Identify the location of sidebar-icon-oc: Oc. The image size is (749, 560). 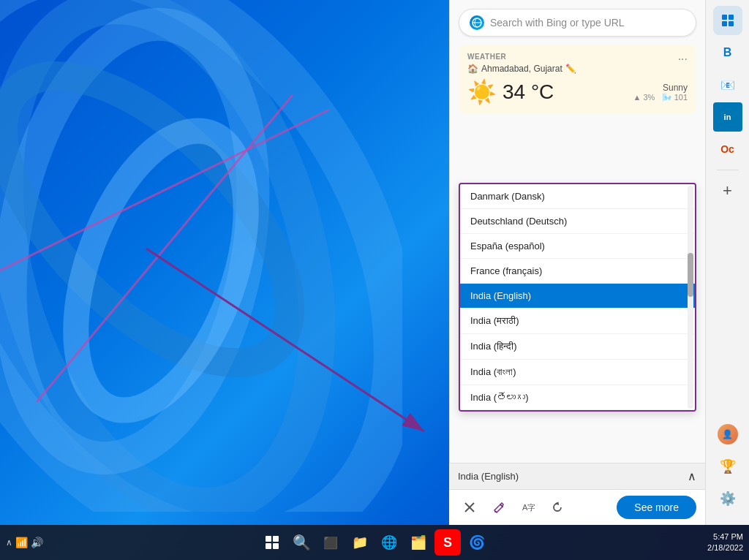
(728, 149).